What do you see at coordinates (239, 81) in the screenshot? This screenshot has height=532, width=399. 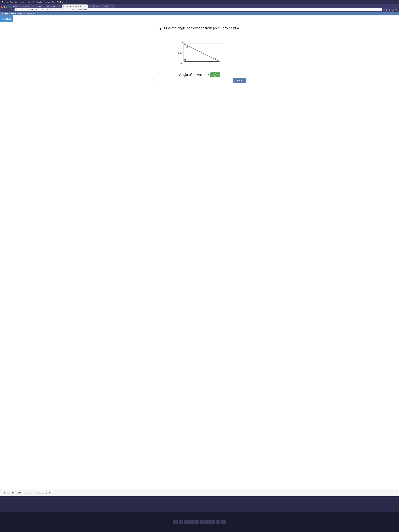 I see `enter-button: Enter` at bounding box center [239, 81].